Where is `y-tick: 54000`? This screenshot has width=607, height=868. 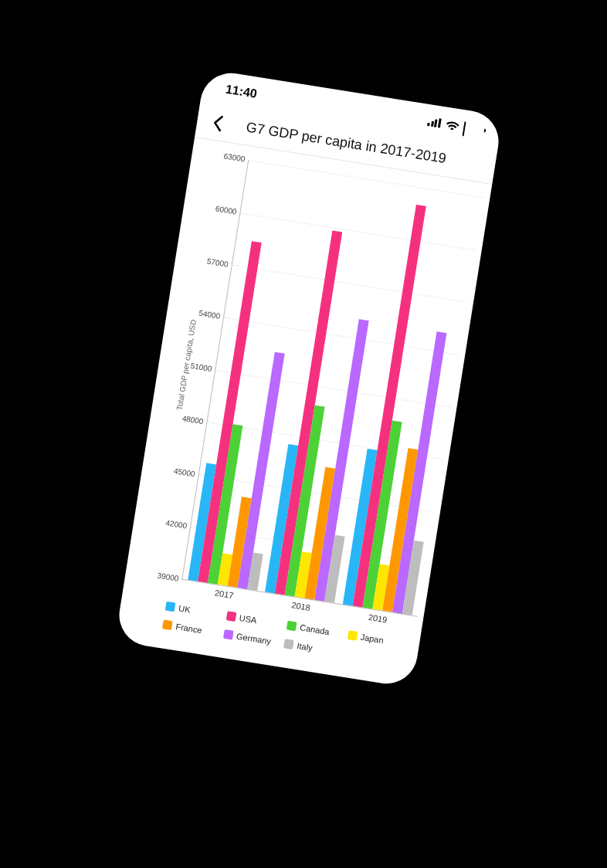 y-tick: 54000 is located at coordinates (209, 315).